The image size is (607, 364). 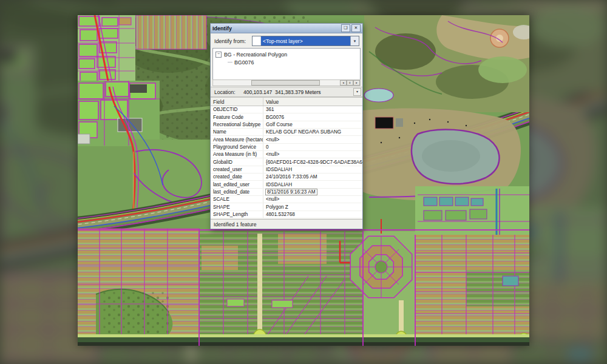 I want to click on tree-feature-node: BG0076, so click(x=294, y=62).